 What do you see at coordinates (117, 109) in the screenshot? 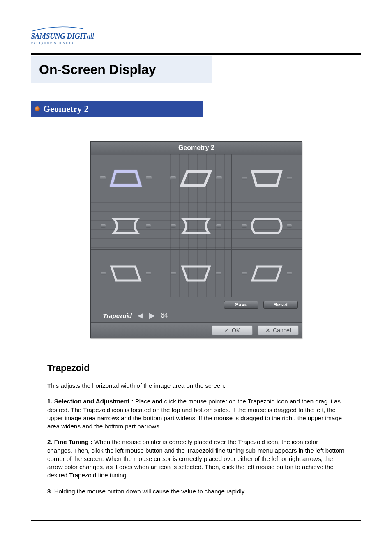
I see `section-header: Geometry 2` at bounding box center [117, 109].